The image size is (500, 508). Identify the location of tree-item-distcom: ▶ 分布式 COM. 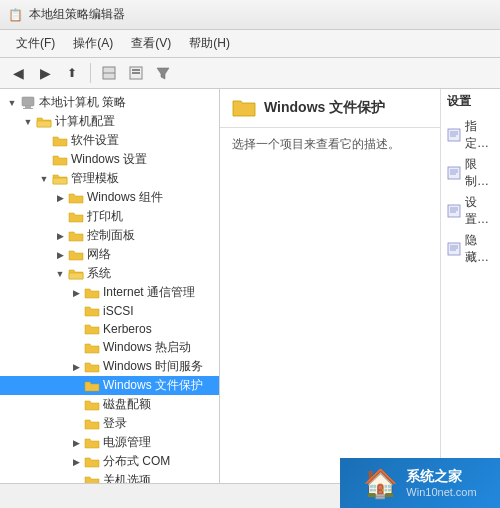
(110, 462).